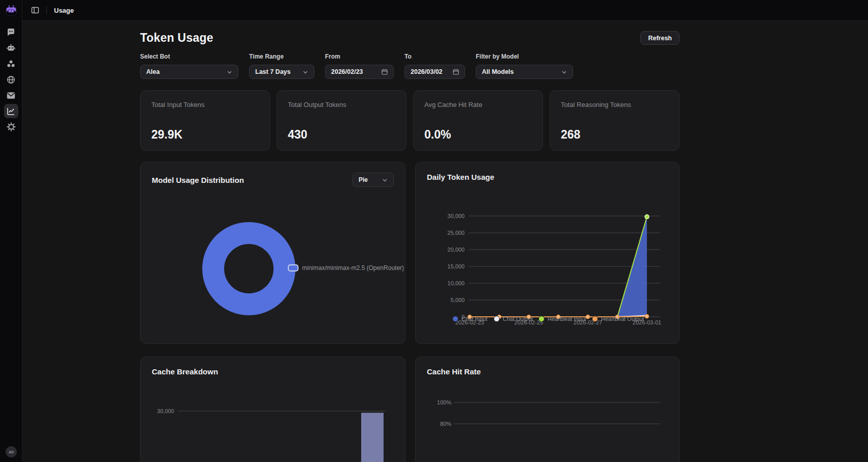 This screenshot has width=868, height=462. What do you see at coordinates (435, 57) in the screenshot?
I see `to-date-label: To` at bounding box center [435, 57].